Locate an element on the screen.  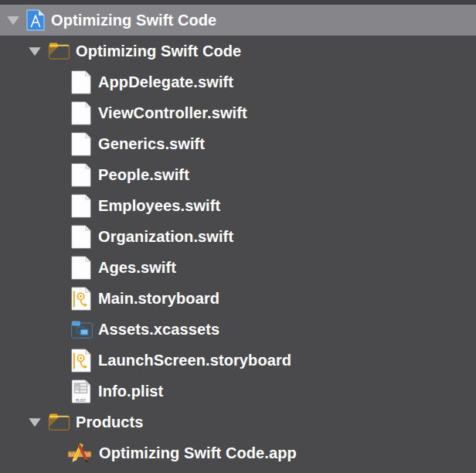
row-label: Generics.swift is located at coordinates (151, 144).